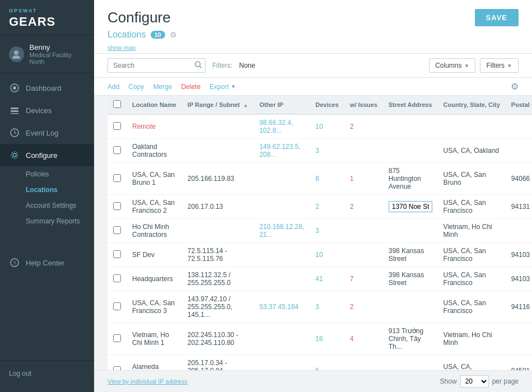  Describe the element at coordinates (218, 339) in the screenshot. I see `row-ip-range: 202.245.110.30 - 202.245.110.80` at that location.